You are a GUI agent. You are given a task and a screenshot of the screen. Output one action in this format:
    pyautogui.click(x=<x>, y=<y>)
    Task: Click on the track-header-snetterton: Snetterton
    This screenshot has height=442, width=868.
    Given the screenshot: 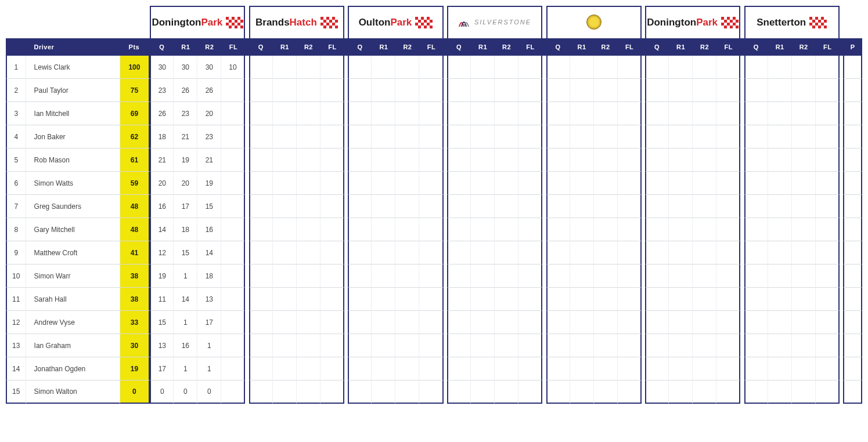 What is the action you would take?
    pyautogui.click(x=792, y=22)
    